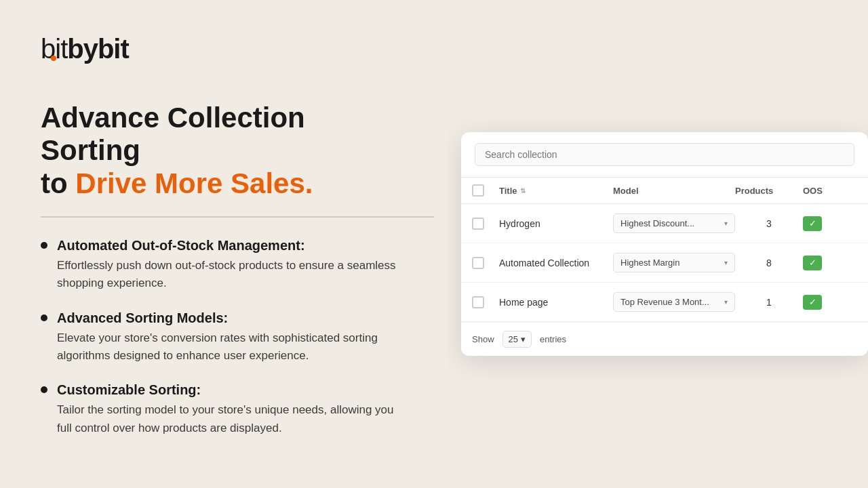 The width and height of the screenshot is (868, 488). Describe the element at coordinates (224, 264) in the screenshot. I see `feature-item-out-of-stock: Automated Out-of-Stock Management: Effor…` at that location.